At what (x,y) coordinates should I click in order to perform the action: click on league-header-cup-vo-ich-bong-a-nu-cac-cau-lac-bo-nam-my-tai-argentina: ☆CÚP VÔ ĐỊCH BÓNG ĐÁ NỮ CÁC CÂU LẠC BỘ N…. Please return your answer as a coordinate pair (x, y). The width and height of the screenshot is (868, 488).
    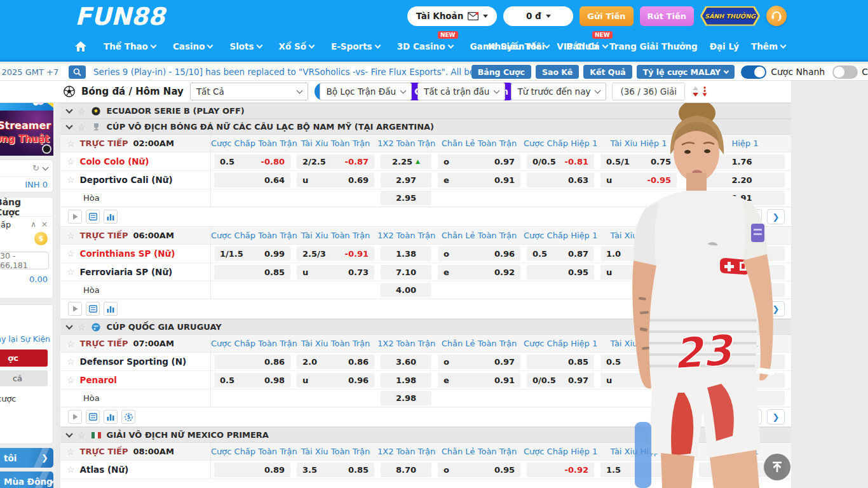
    Looking at the image, I should click on (426, 127).